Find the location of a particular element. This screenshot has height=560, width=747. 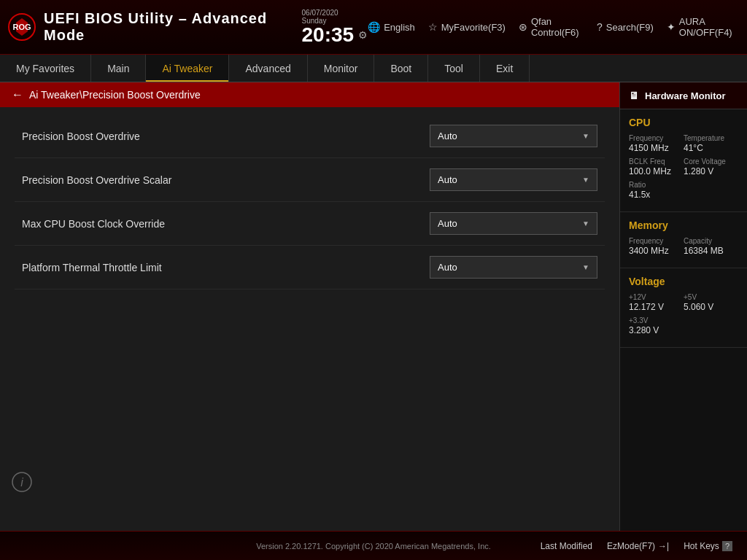

hw-voltage-12v-5v-row: +12V 12.172 V +5V 5.060 V is located at coordinates (684, 303).